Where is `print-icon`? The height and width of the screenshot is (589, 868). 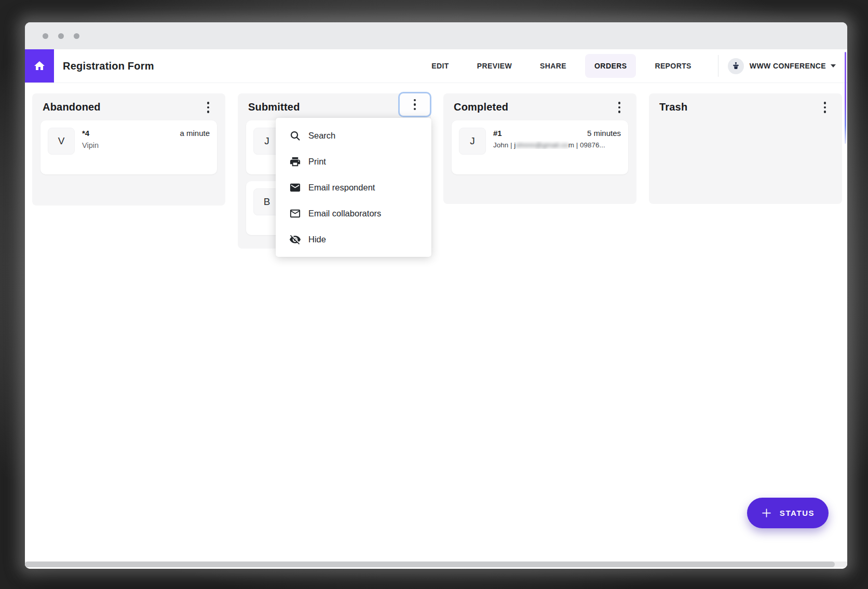
print-icon is located at coordinates (295, 162).